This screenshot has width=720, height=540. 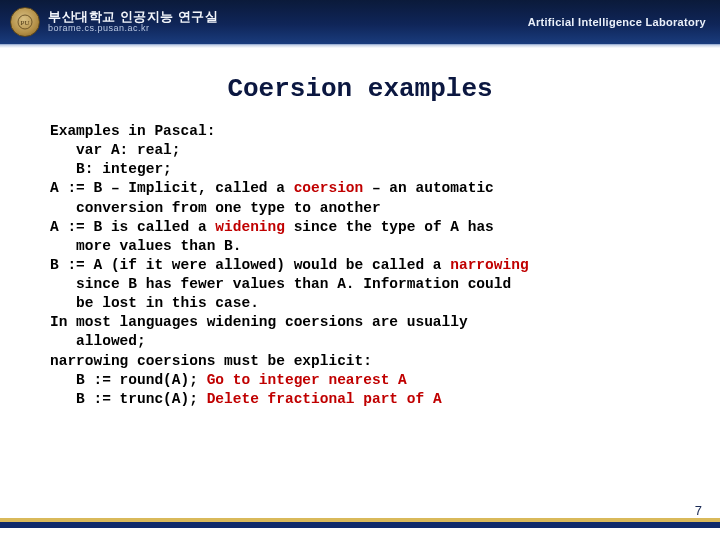 What do you see at coordinates (133, 28) in the screenshot?
I see `org-url: borame.cs.pusan.ac.kr` at bounding box center [133, 28].